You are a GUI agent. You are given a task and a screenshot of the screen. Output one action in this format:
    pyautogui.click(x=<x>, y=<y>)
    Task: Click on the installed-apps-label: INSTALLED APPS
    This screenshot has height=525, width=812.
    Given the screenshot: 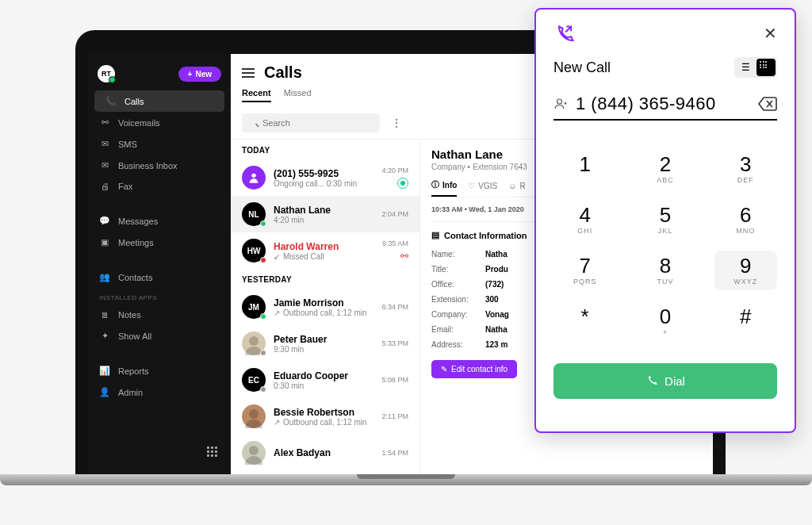 What is the action you would take?
    pyautogui.click(x=159, y=297)
    